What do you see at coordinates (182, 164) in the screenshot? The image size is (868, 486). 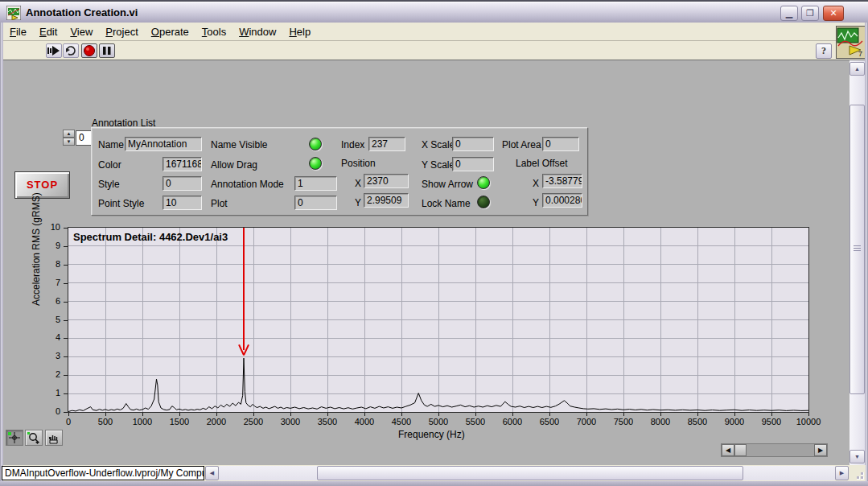 I see `color-field: 1671168` at bounding box center [182, 164].